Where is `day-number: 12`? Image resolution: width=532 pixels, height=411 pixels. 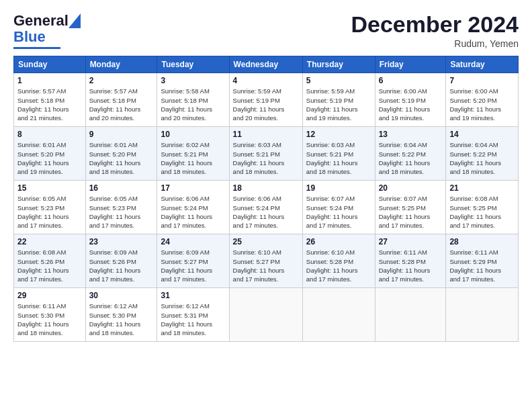
day-number: 12 is located at coordinates (339, 134).